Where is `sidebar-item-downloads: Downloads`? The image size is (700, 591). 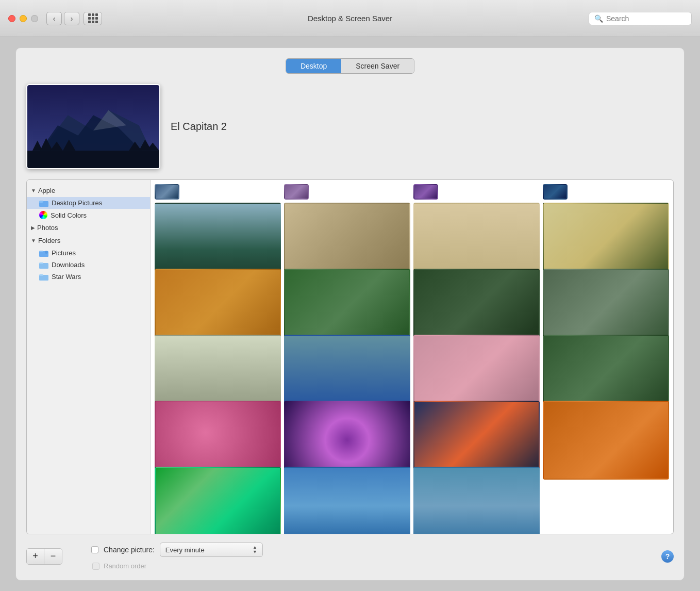
sidebar-item-downloads: Downloads is located at coordinates (89, 265).